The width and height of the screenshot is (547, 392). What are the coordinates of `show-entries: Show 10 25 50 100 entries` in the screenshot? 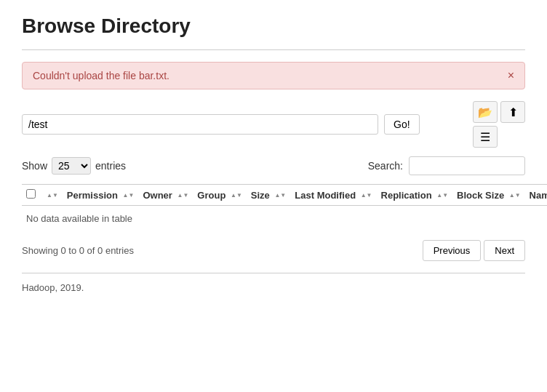 It's located at (74, 166).